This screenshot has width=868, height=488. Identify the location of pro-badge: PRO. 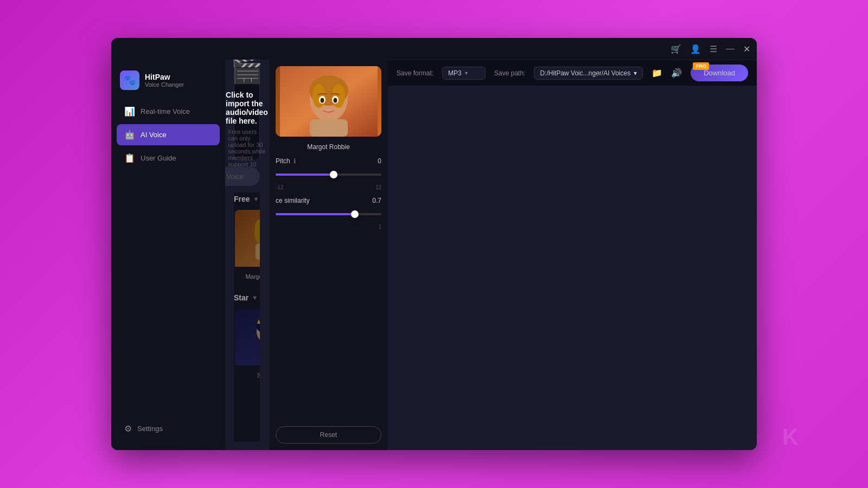
(701, 66).